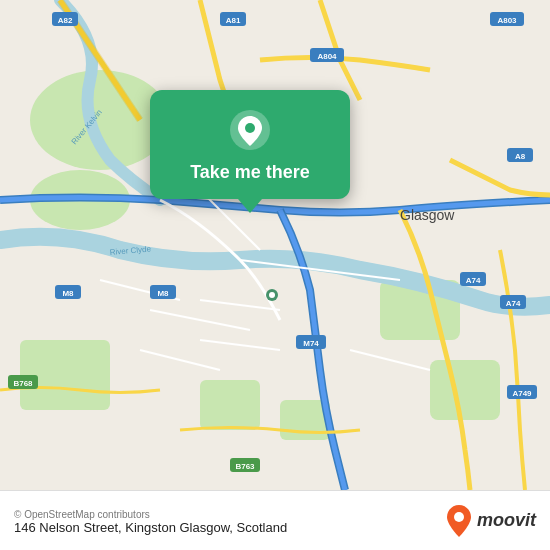  What do you see at coordinates (250, 172) in the screenshot?
I see `cta-label: Take me there` at bounding box center [250, 172].